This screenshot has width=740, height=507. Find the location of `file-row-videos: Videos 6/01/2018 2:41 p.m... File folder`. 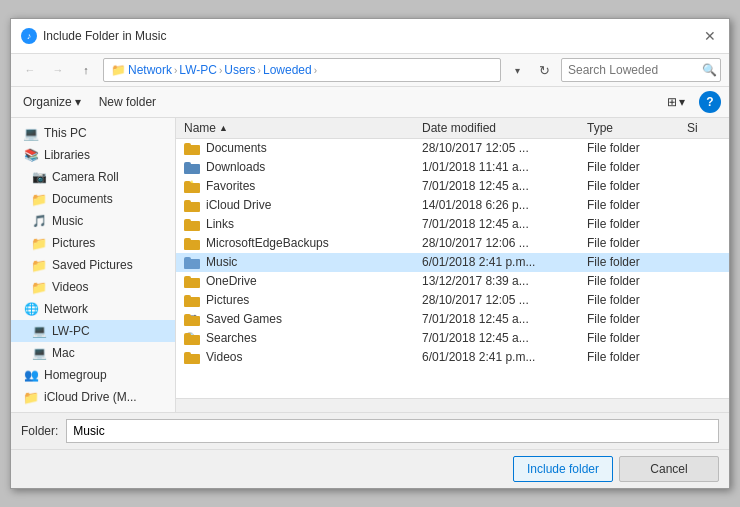

file-row-videos: Videos 6/01/2018 2:41 p.m... File folder is located at coordinates (452, 358).